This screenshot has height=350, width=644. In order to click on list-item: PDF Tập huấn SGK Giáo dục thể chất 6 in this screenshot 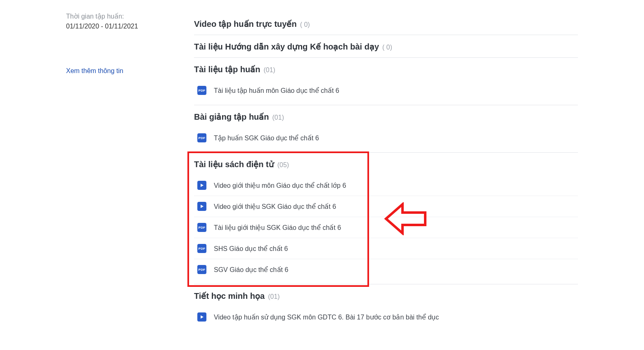, I will do `click(386, 138)`.